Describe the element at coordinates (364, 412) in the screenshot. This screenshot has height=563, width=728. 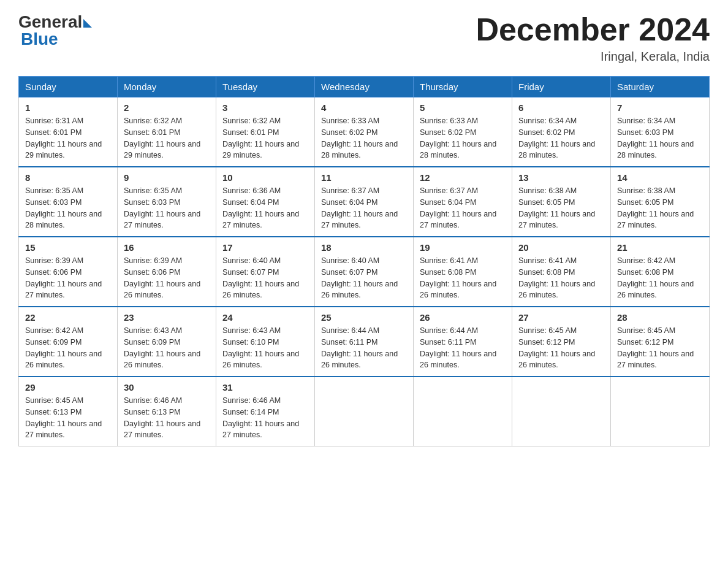
I see `week-row-5: 29 Sunrise: 6:45 AM Sunset: 6:13 PM Dayl…` at that location.